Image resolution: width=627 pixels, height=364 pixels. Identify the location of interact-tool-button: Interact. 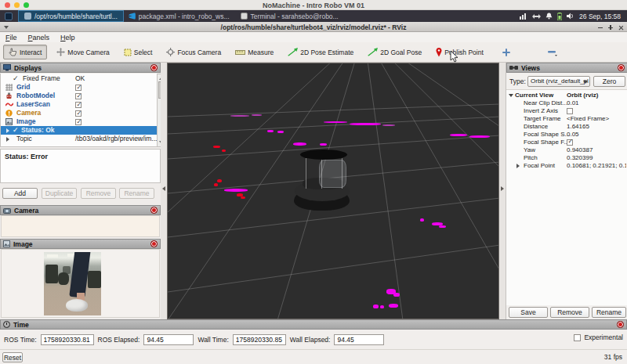
(25, 52).